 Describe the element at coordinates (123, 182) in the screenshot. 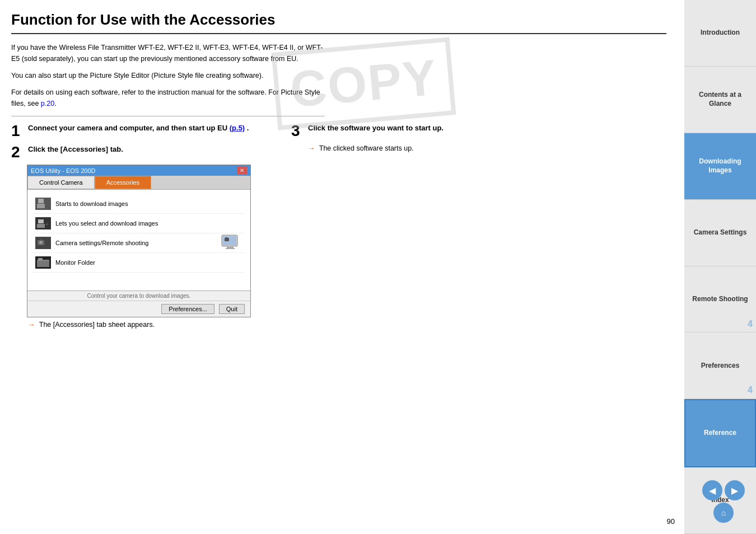

I see `eos-tab-accessories: Accessories` at that location.